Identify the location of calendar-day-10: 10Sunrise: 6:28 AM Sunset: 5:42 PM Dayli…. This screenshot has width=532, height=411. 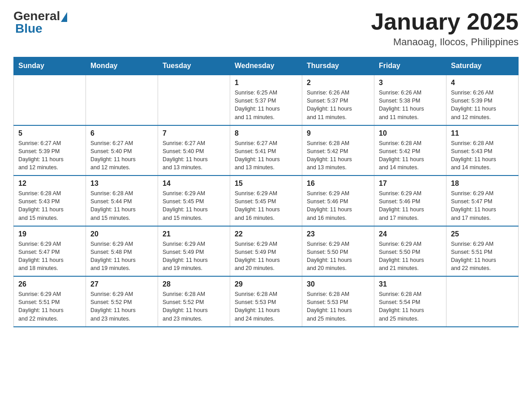
(410, 150).